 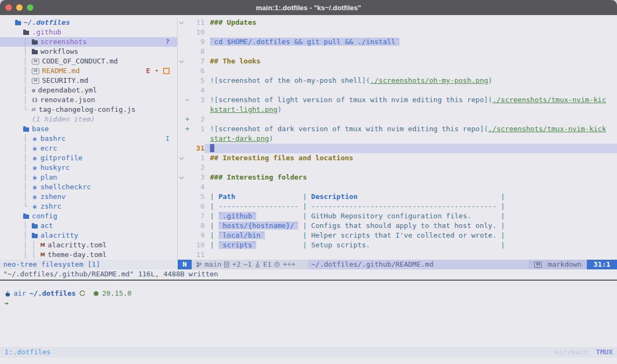 I want to click on line-number: 6, so click(x=198, y=71).